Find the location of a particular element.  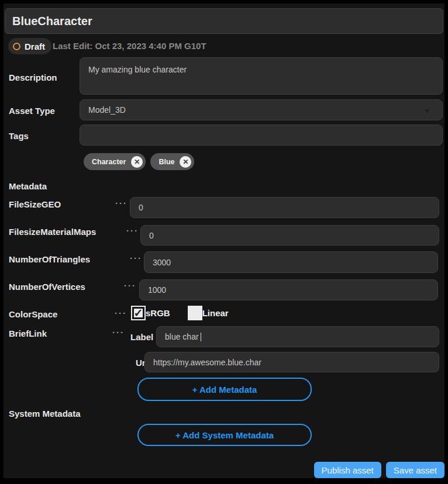

metadata-row-name: NumberOfVertices is located at coordinates (47, 286).